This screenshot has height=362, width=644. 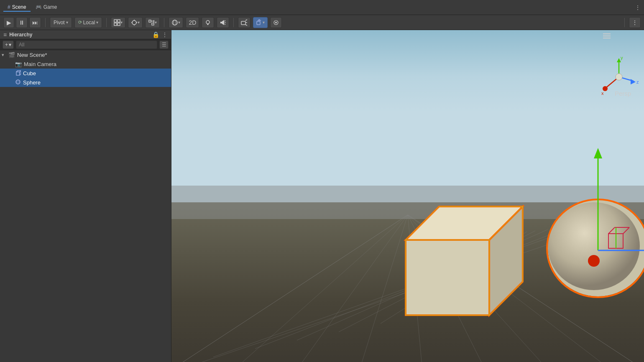 What do you see at coordinates (152, 23) in the screenshot?
I see `snap-scale-btn: ▾` at bounding box center [152, 23].